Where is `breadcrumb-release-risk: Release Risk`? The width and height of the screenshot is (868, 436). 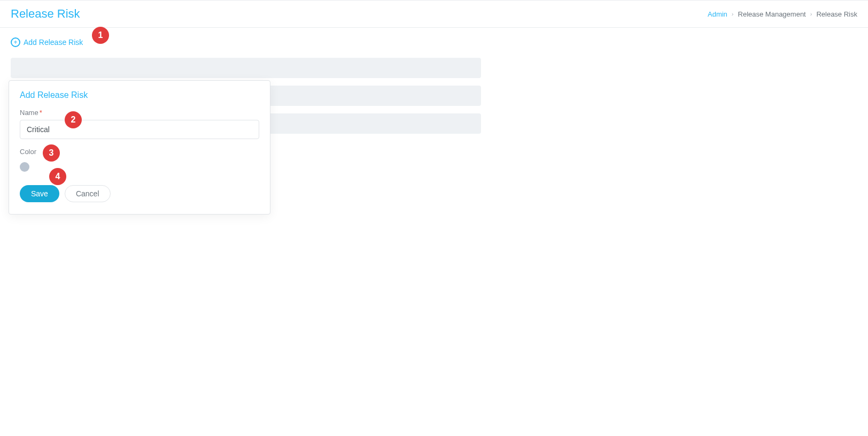 breadcrumb-release-risk: Release Risk is located at coordinates (837, 14).